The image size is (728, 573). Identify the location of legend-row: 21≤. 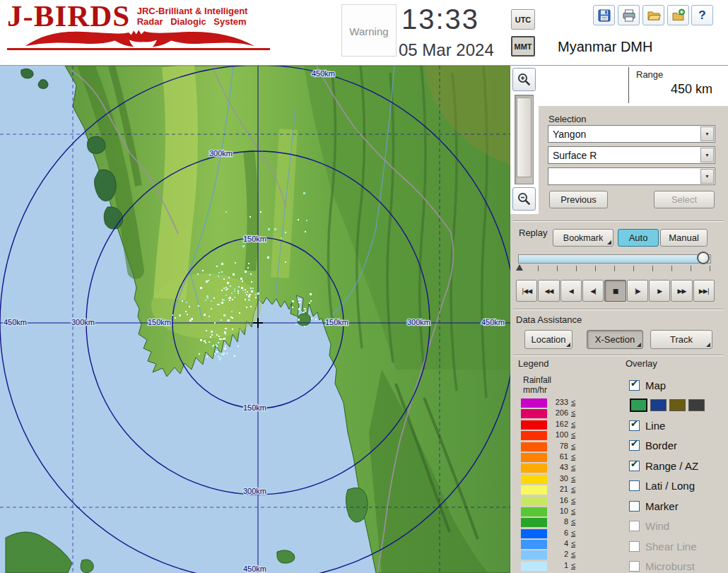
(567, 490).